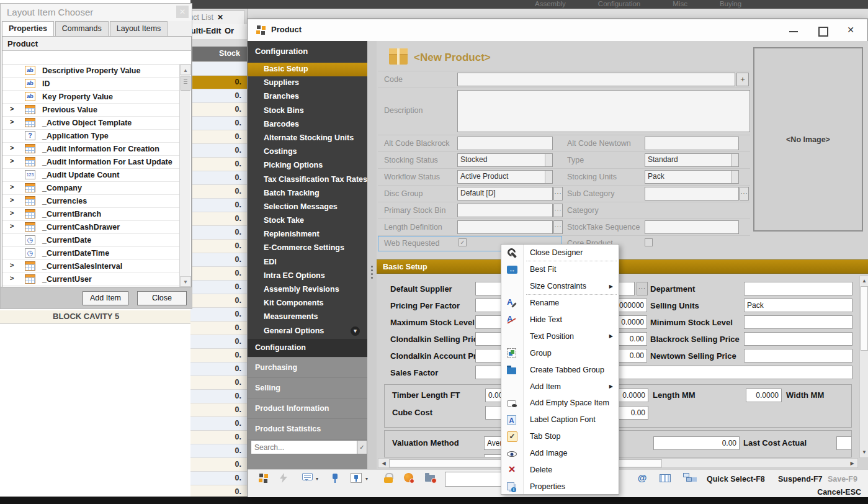 Image resolution: width=868 pixels, height=504 pixels. I want to click on dropdown-icon, so click(735, 177).